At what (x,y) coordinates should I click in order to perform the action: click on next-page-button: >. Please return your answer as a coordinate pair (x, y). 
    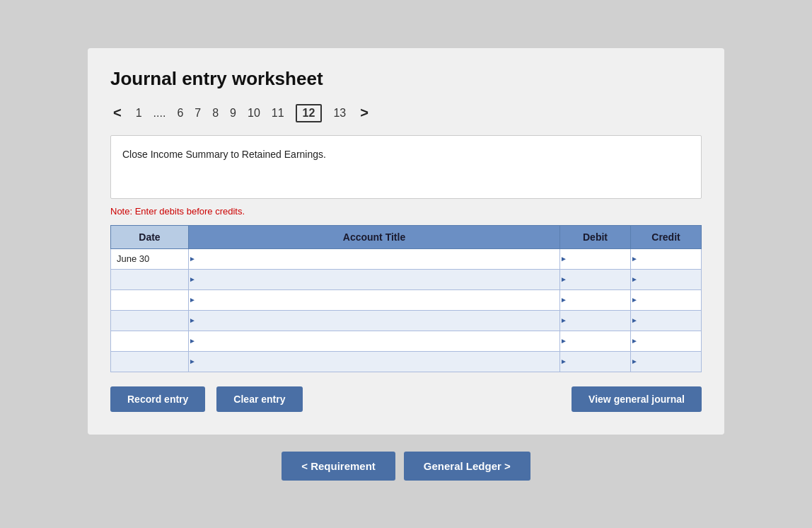
    Looking at the image, I should click on (364, 113).